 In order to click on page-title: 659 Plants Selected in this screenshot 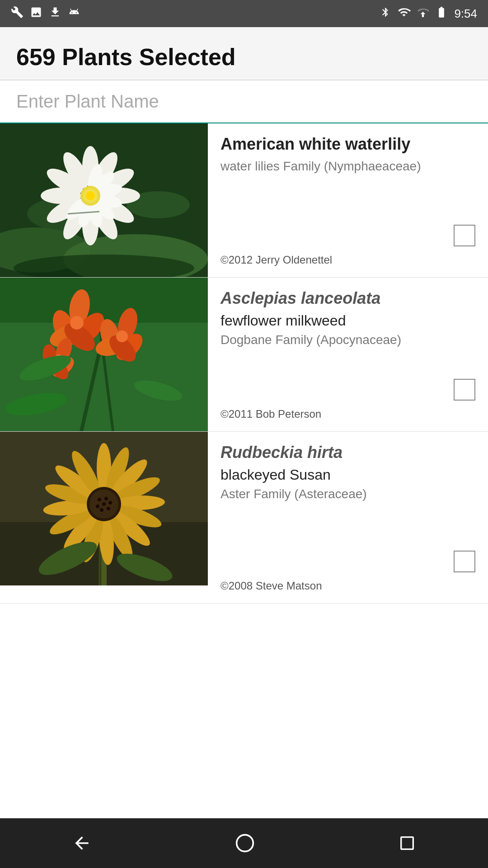, I will do `click(244, 57)`.